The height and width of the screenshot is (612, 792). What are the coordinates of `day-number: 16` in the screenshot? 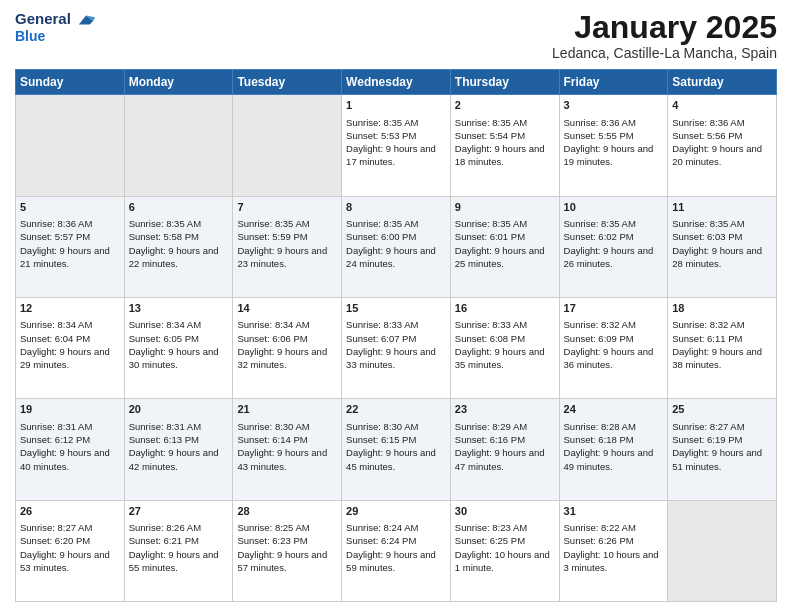 It's located at (505, 308).